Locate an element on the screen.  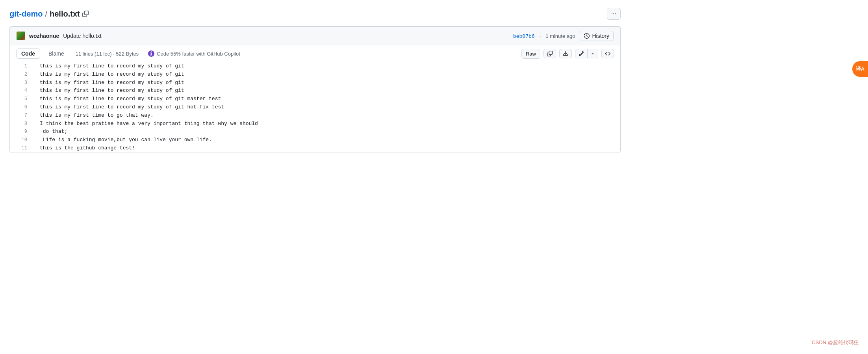
copy-icon is located at coordinates (550, 54).